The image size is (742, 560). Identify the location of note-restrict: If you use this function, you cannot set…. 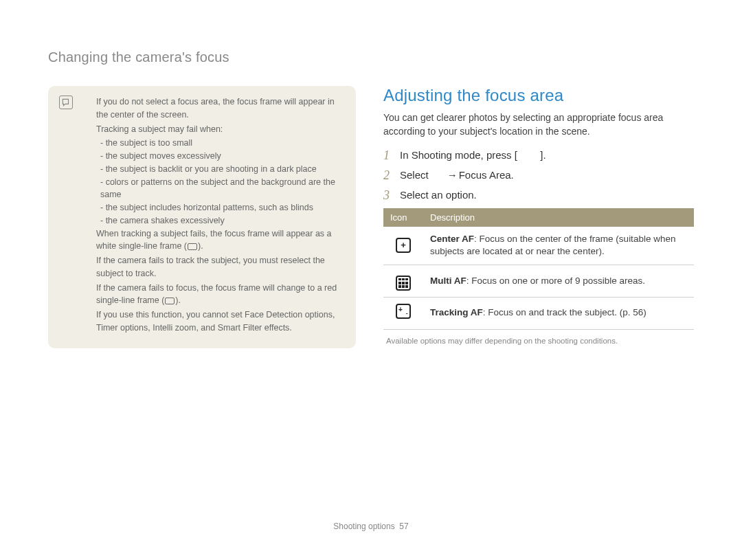
(220, 322).